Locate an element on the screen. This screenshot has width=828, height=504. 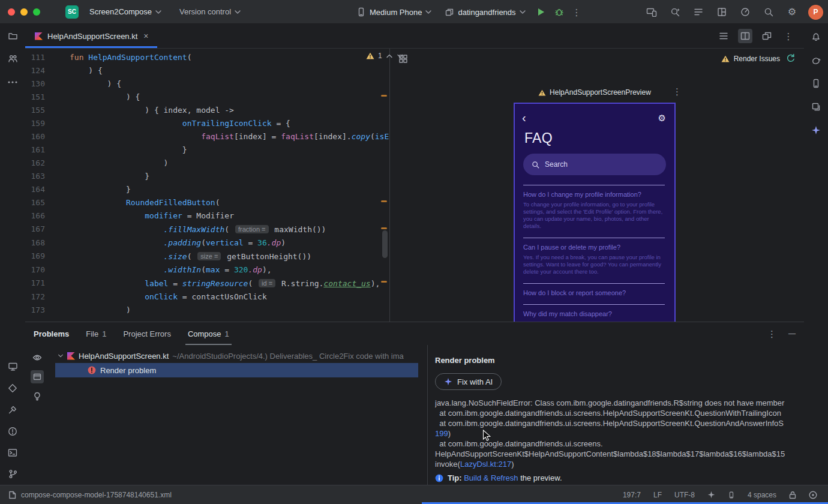
line-number: 155 is located at coordinates (35, 110).